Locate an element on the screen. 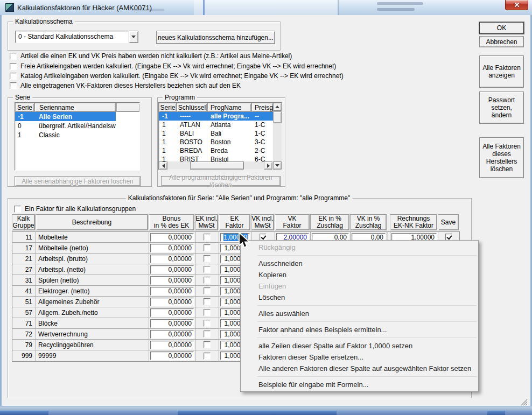 Image resolution: width=532 pixels, height=415 pixels. list-item: 1BRISTBristol6-C is located at coordinates (220, 158).